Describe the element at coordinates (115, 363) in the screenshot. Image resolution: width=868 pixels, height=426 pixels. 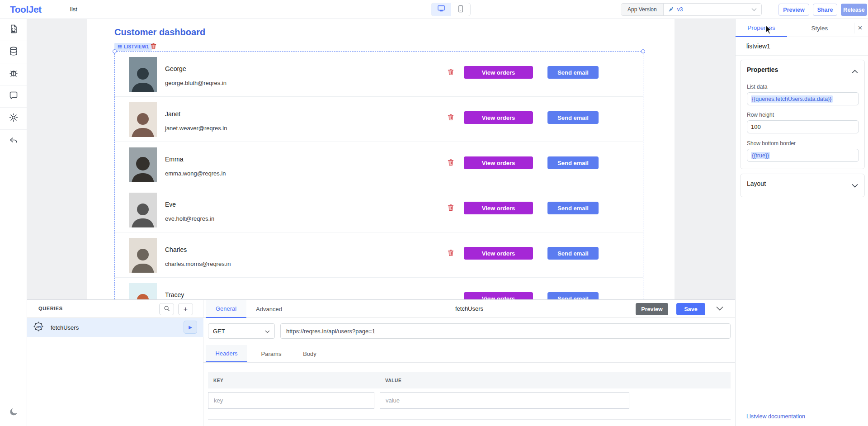
I see `query-list: QUERIES + API fetchUsers ▶` at that location.